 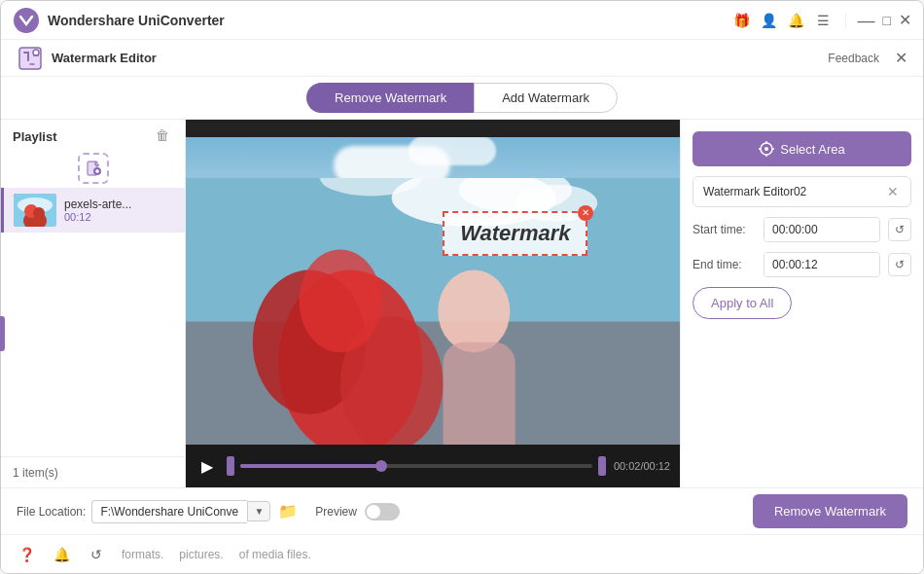 What do you see at coordinates (96, 555) in the screenshot?
I see `refresh-icon: ↺` at bounding box center [96, 555].